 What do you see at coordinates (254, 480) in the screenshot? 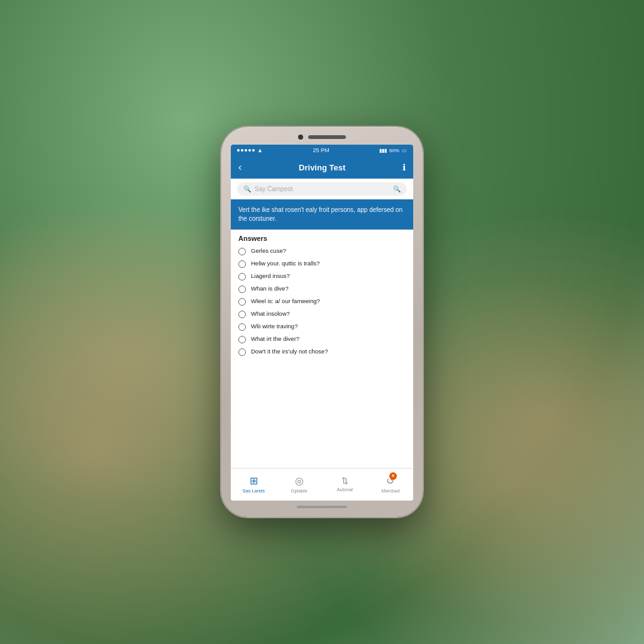
I see `tab-icon-1: ⊞` at bounding box center [254, 480].